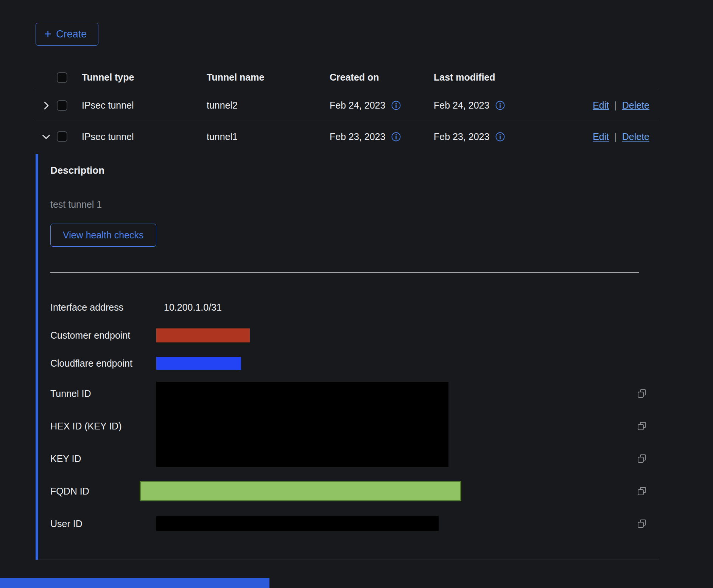  What do you see at coordinates (103, 394) in the screenshot?
I see `tunnel-id-label: Tunnel ID` at bounding box center [103, 394].